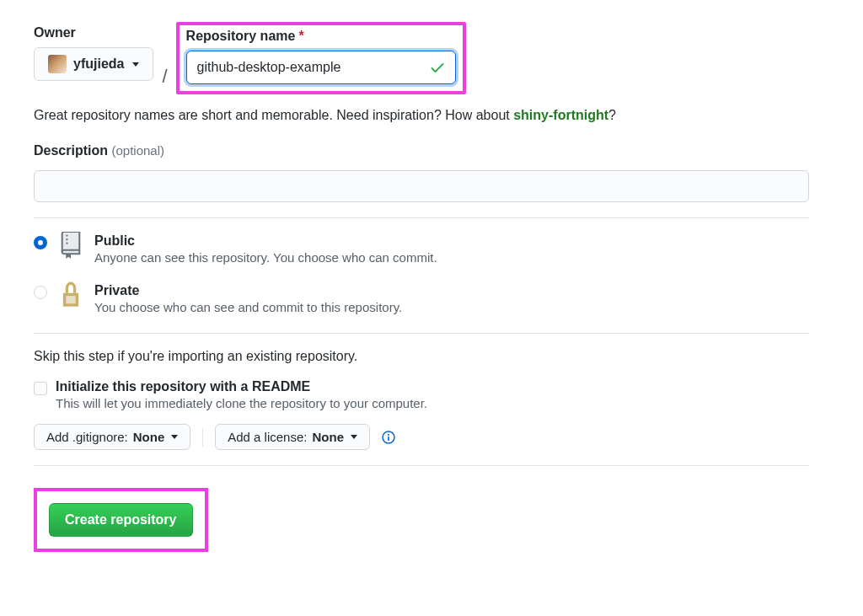 The height and width of the screenshot is (616, 863). Describe the element at coordinates (432, 249) in the screenshot. I see `visibility-public-row: Public Anyone can see this repository. Y…` at that location.